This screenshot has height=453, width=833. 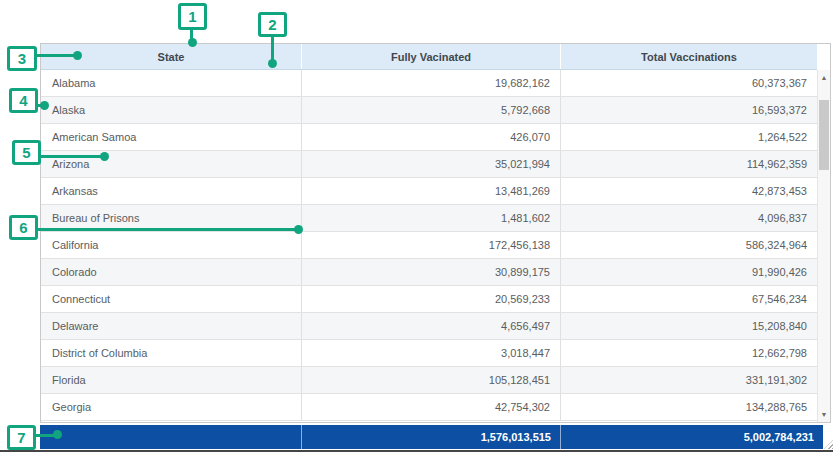 What do you see at coordinates (24, 228) in the screenshot?
I see `annotation-callout-6: 6` at bounding box center [24, 228].